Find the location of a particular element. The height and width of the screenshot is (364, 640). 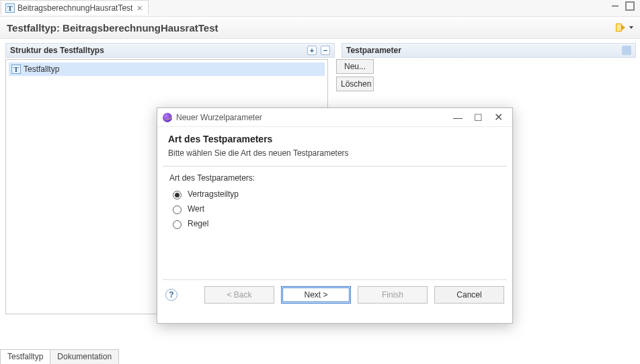

delete-button: Löschen is located at coordinates (355, 84).